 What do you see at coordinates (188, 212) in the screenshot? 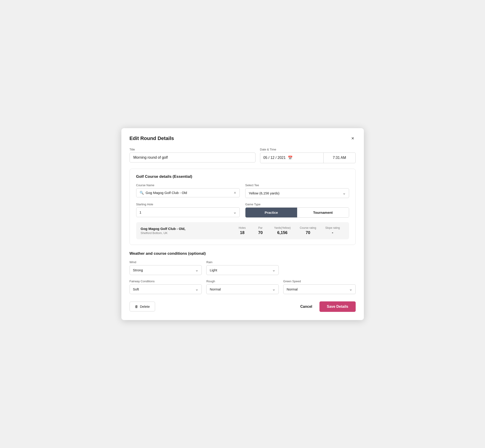
I see `starting-hole-dropdown: 1 2 3 10` at bounding box center [188, 212].